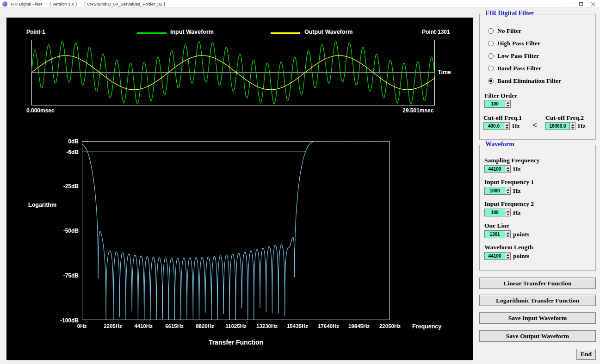 This screenshot has width=600, height=364. Describe the element at coordinates (521, 256) in the screenshot. I see `waveform-length-unit: points` at that location.